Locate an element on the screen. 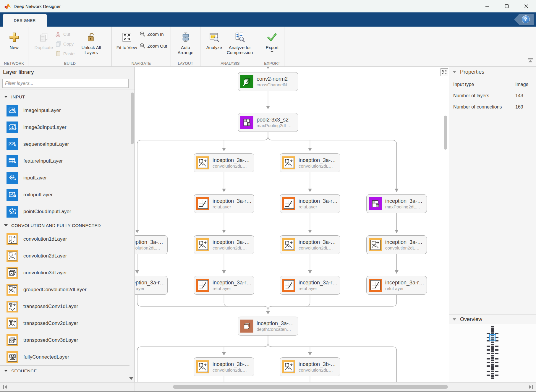  layer-item-inputLayer: inputLayer is located at coordinates (65, 178).